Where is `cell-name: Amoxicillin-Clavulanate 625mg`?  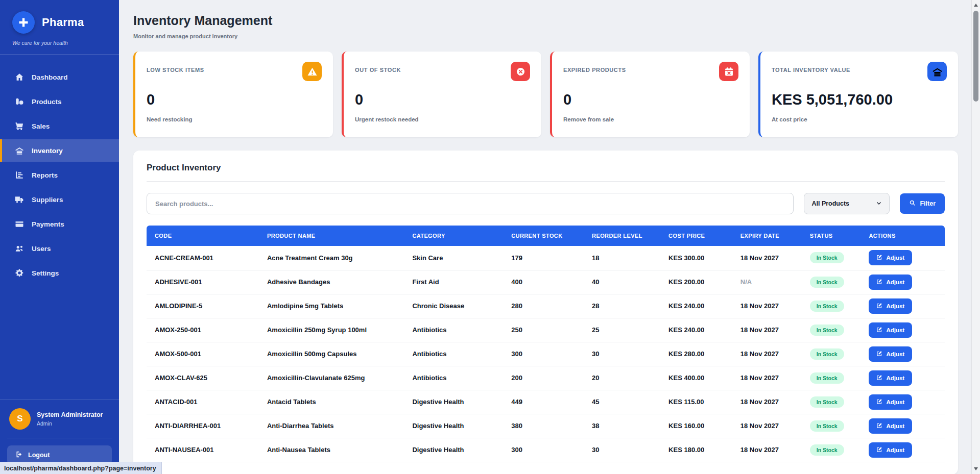
cell-name: Amoxicillin-Clavulanate 625mg is located at coordinates (332, 378).